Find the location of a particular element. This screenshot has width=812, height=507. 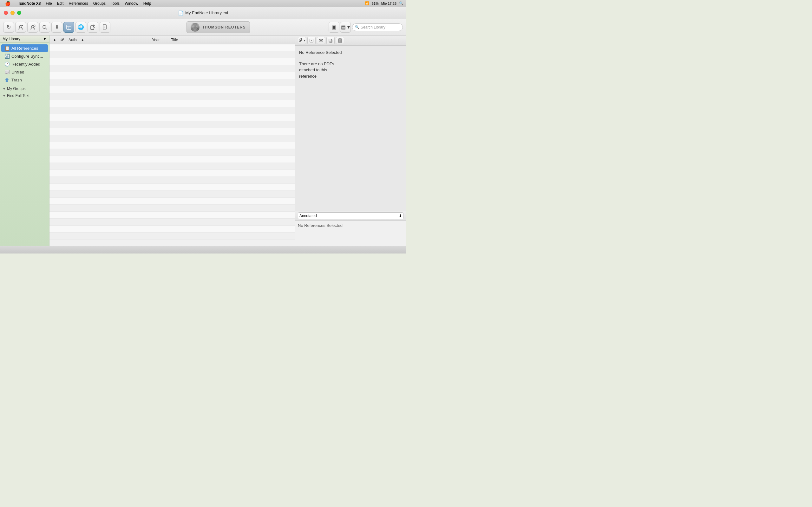

rp-paste-button is located at coordinates (340, 41).